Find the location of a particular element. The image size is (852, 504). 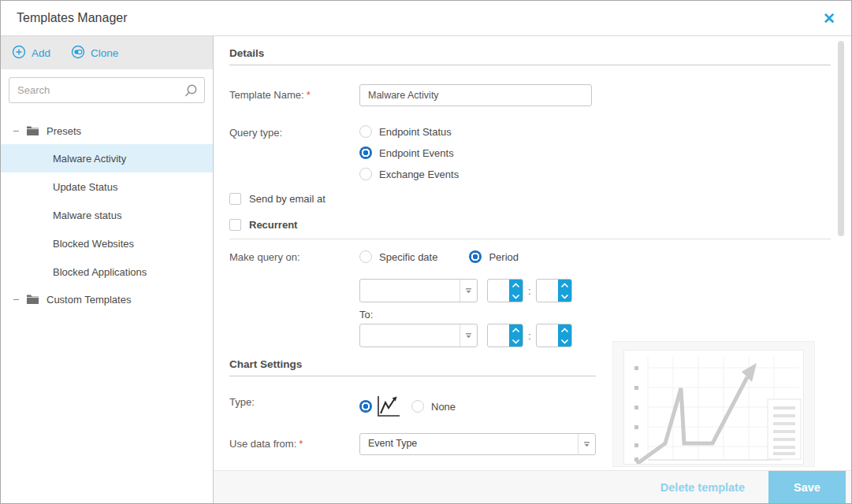

tree-item-malware-status: Malware status is located at coordinates (107, 215).